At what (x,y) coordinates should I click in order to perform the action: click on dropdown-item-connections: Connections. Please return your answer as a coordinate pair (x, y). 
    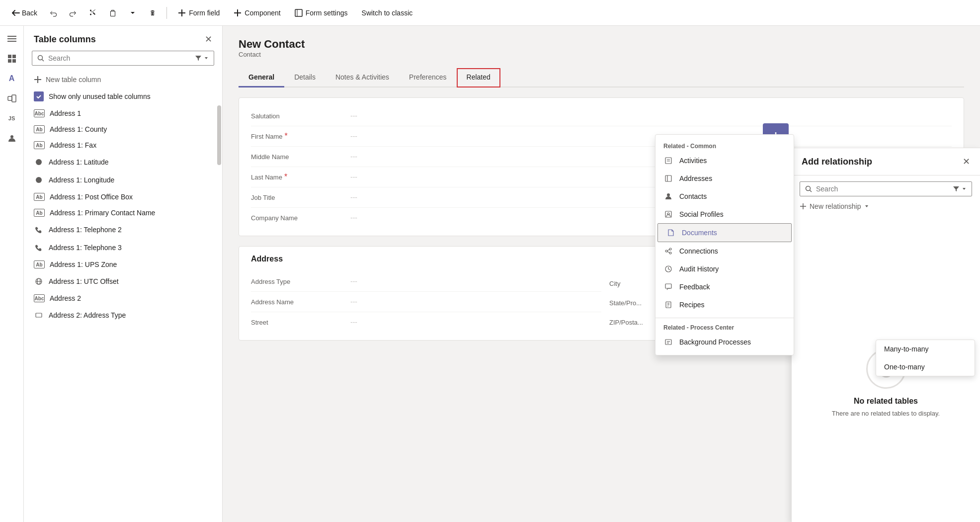
    Looking at the image, I should click on (725, 251).